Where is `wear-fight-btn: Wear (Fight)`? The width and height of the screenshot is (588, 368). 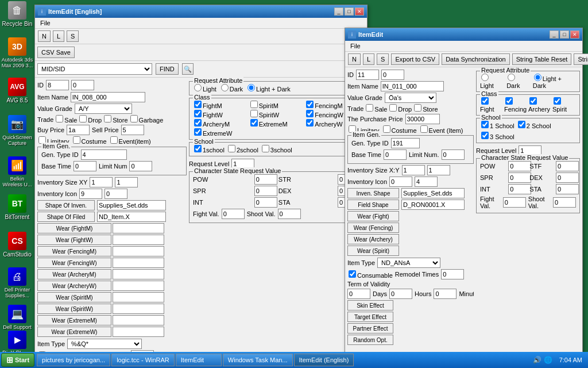 wear-fight-btn: Wear (Fight) is located at coordinates (373, 216).